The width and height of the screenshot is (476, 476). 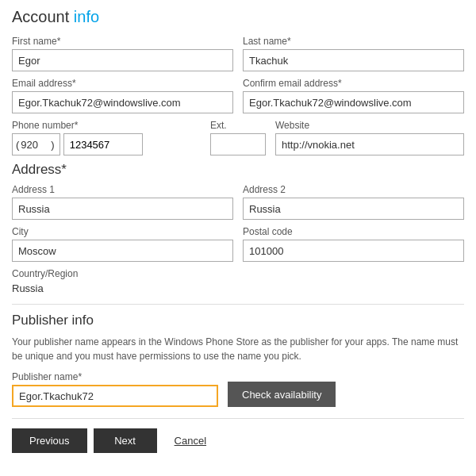 I want to click on address-section-title: Address*, so click(x=238, y=170).